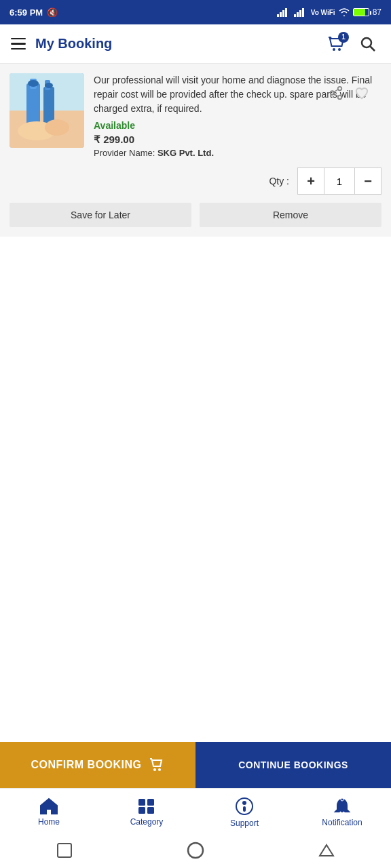 The height and width of the screenshot is (868, 391). Describe the element at coordinates (342, 806) in the screenshot. I see `notification-icon` at that location.